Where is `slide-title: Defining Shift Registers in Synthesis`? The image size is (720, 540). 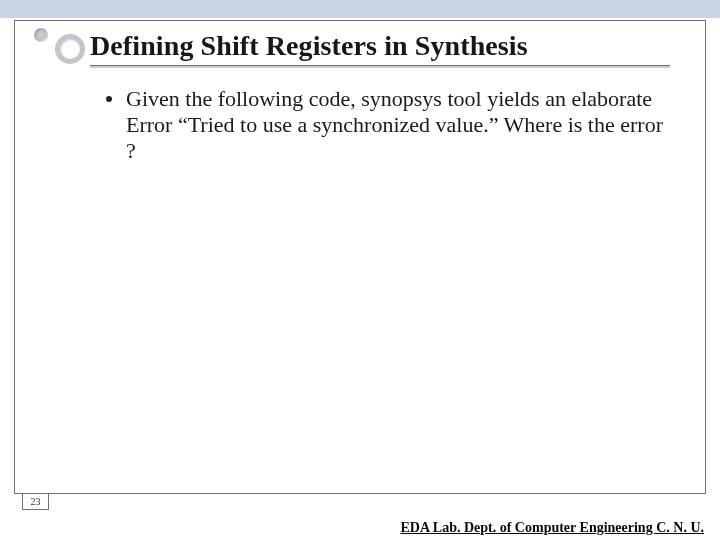
slide-title: Defining Shift Registers in Synthesis is located at coordinates (390, 46).